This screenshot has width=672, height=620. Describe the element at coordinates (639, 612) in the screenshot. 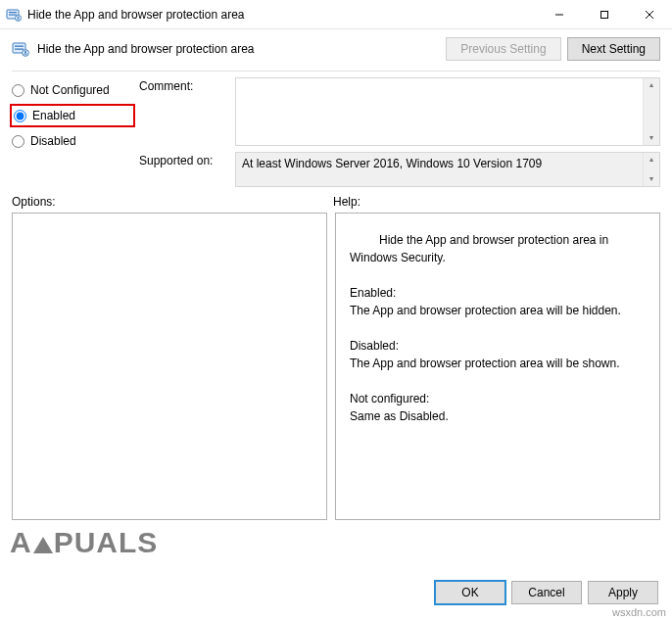

I see `watermark-right: wsxdn.com` at that location.